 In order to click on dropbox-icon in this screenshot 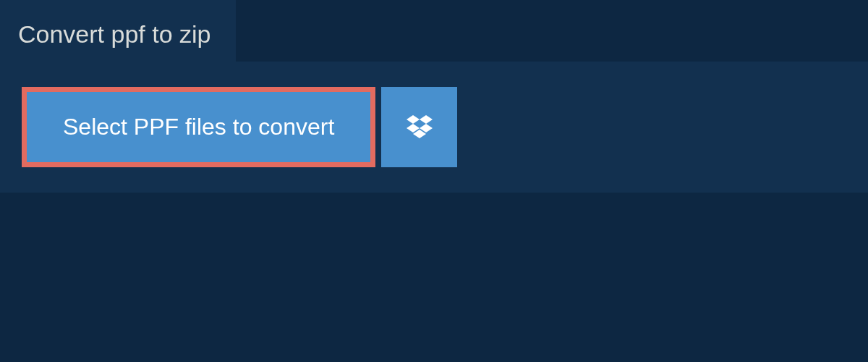, I will do `click(420, 127)`.